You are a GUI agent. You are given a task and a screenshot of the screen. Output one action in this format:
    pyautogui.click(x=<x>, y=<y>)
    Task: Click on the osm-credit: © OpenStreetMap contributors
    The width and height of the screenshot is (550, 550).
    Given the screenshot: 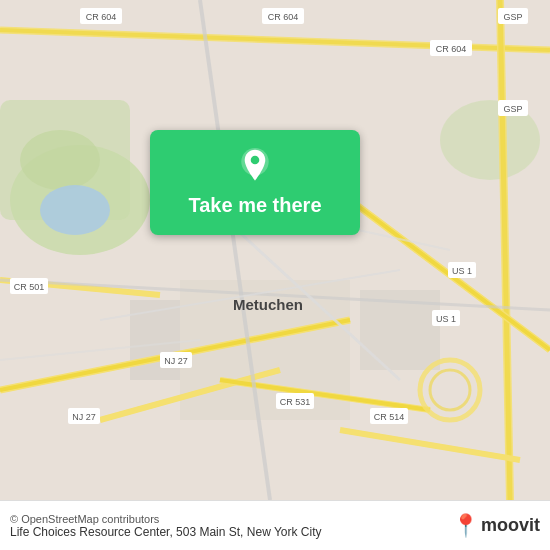 What is the action you would take?
    pyautogui.click(x=226, y=519)
    